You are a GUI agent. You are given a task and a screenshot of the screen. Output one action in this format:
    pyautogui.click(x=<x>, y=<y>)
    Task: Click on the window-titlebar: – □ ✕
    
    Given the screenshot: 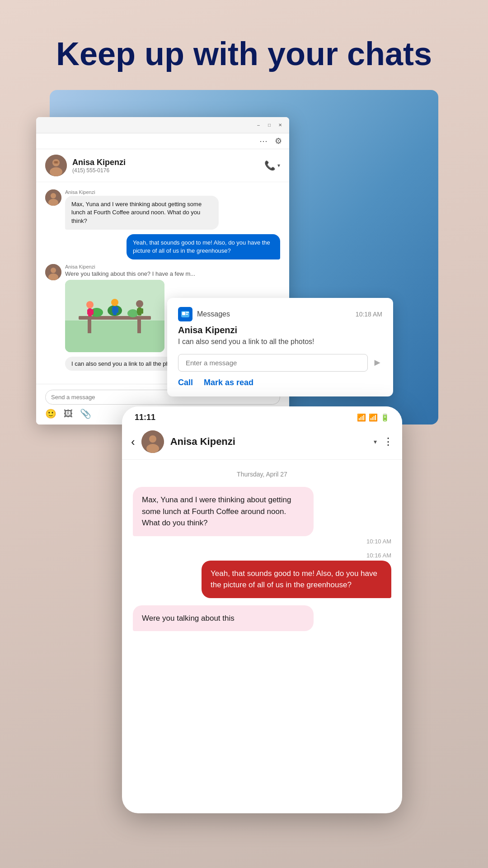 What is the action you would take?
    pyautogui.click(x=163, y=125)
    